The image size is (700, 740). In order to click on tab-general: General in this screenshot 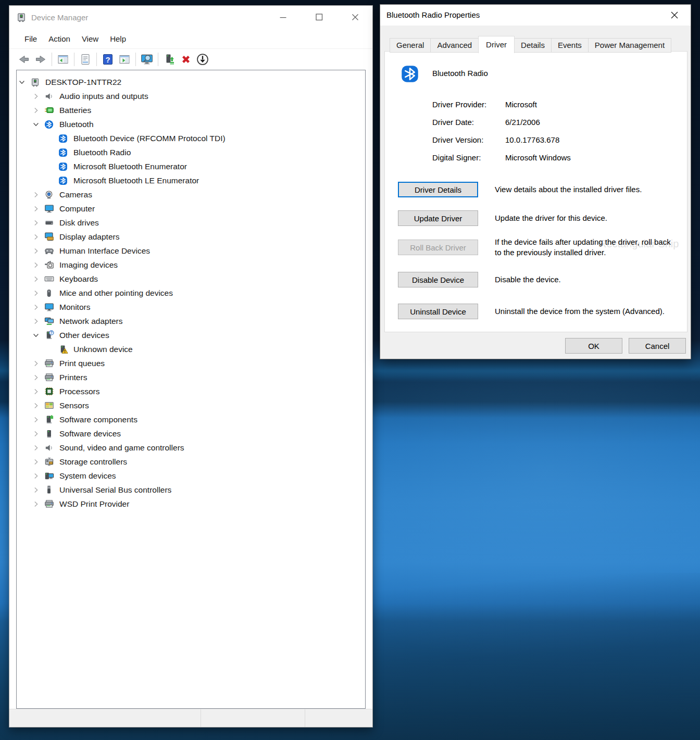, I will do `click(410, 45)`.